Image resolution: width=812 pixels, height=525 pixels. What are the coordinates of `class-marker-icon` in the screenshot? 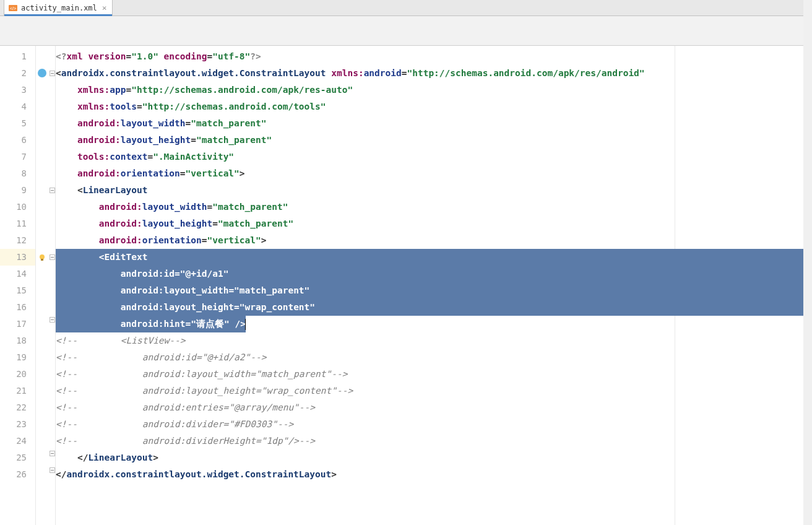 It's located at (42, 73).